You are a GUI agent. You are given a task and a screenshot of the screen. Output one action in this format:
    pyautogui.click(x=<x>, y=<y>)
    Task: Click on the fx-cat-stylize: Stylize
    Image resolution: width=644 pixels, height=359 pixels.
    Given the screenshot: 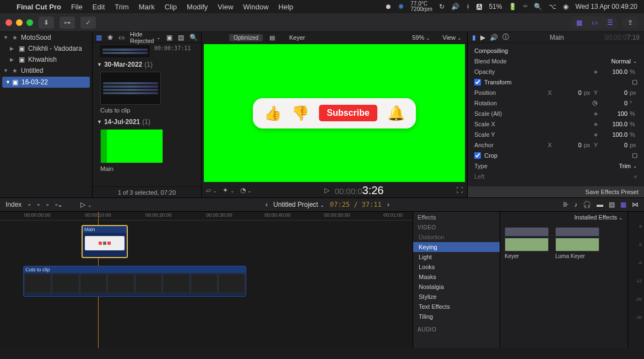 What is the action you would take?
    pyautogui.click(x=456, y=297)
    